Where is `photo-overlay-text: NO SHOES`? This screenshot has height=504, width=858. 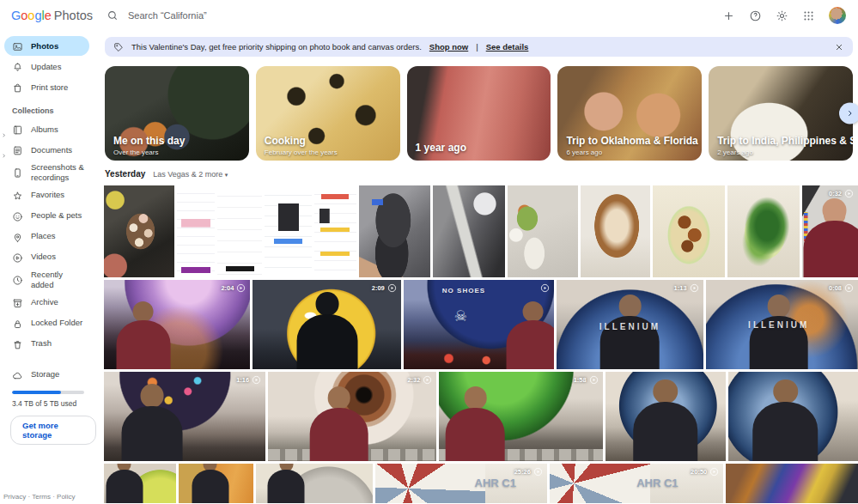 photo-overlay-text: NO SHOES is located at coordinates (464, 290).